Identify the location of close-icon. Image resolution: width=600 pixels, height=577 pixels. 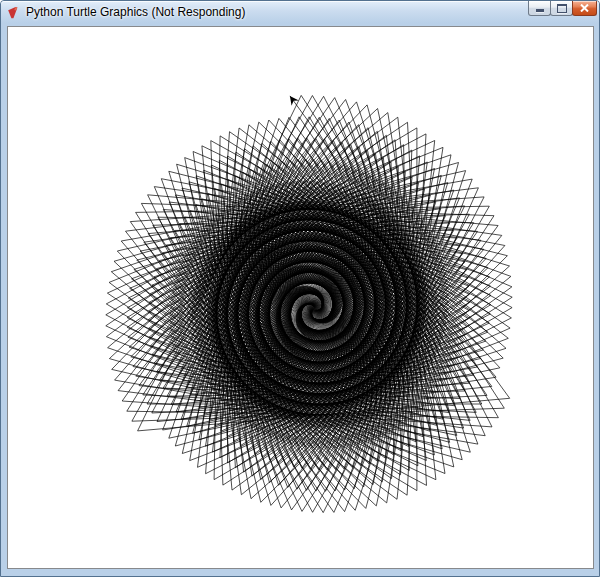
(584, 8).